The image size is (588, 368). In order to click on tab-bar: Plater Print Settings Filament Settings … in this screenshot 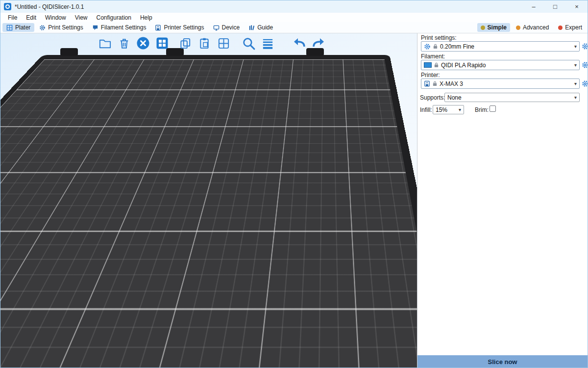, I will do `click(294, 27)`.